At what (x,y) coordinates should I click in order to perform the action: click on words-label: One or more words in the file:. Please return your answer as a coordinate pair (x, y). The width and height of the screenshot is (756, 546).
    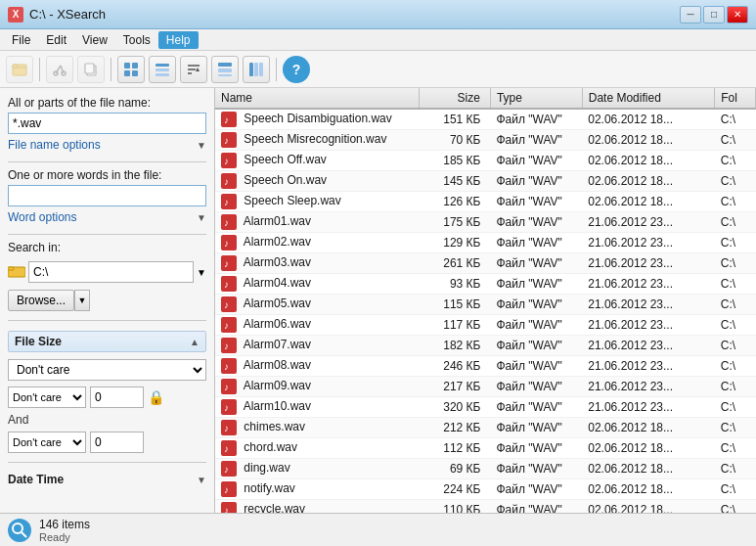
    Looking at the image, I should click on (108, 175).